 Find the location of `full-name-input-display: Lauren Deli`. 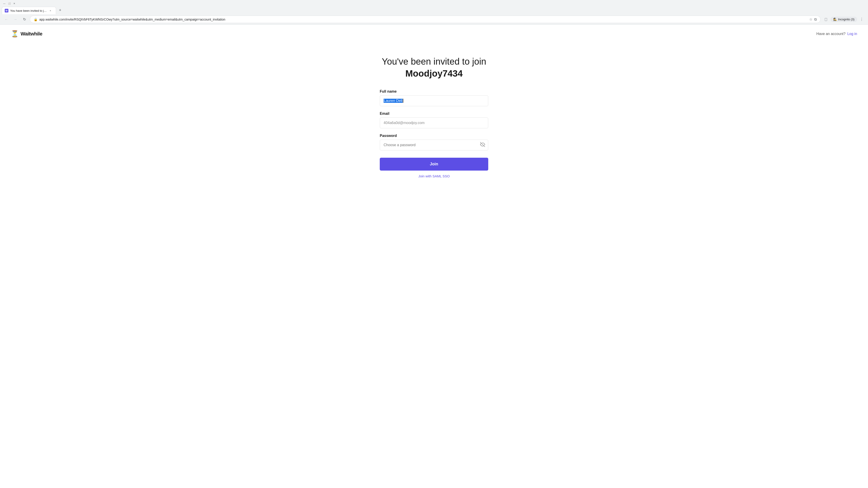

full-name-input-display: Lauren Deli is located at coordinates (434, 101).